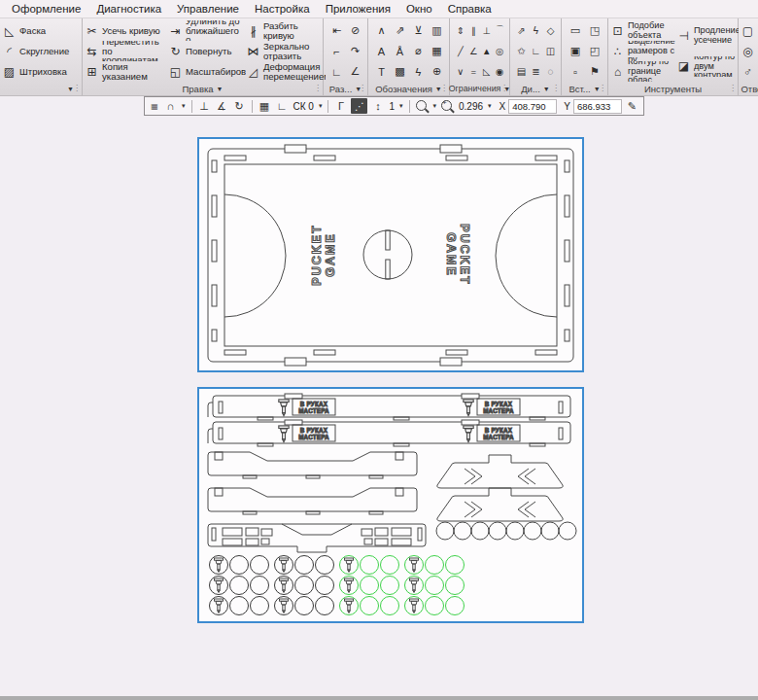  Describe the element at coordinates (550, 51) in the screenshot. I see `tool-icon: ◫` at that location.